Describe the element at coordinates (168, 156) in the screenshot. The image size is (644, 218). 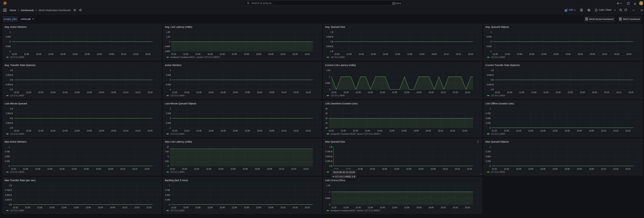
I see `svg-text: 5` at that location.